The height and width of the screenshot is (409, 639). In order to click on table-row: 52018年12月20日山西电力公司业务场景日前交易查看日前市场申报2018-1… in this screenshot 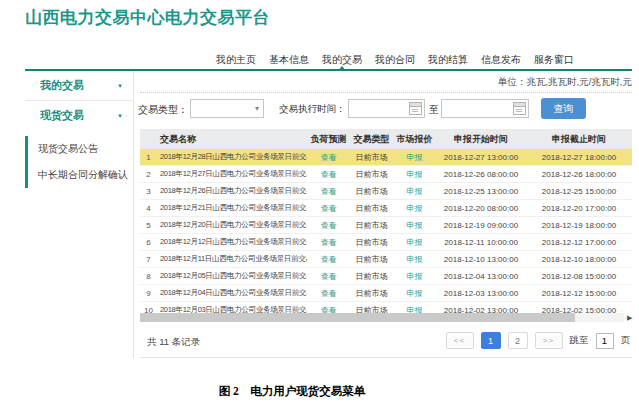, I will do `click(386, 226)`.